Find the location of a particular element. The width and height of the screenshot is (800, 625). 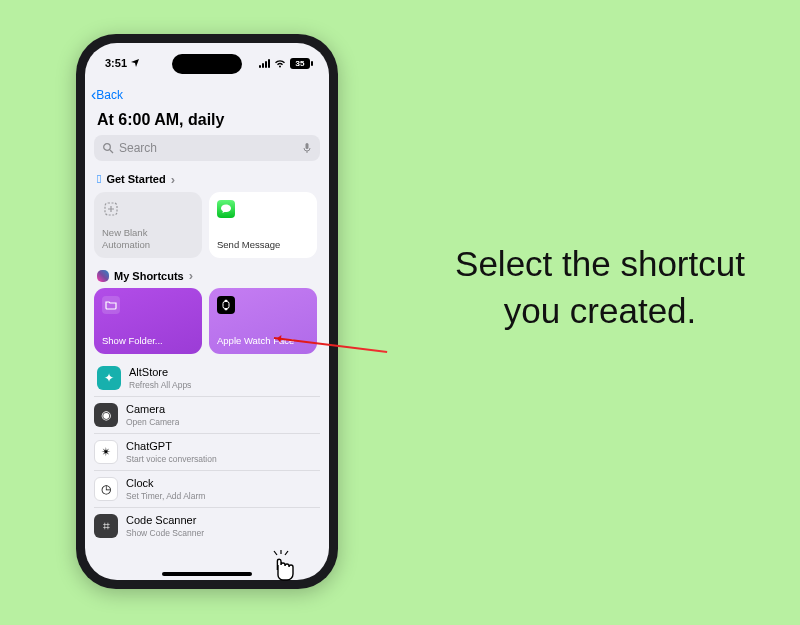

app-subtitle: Open Camera is located at coordinates (152, 422).